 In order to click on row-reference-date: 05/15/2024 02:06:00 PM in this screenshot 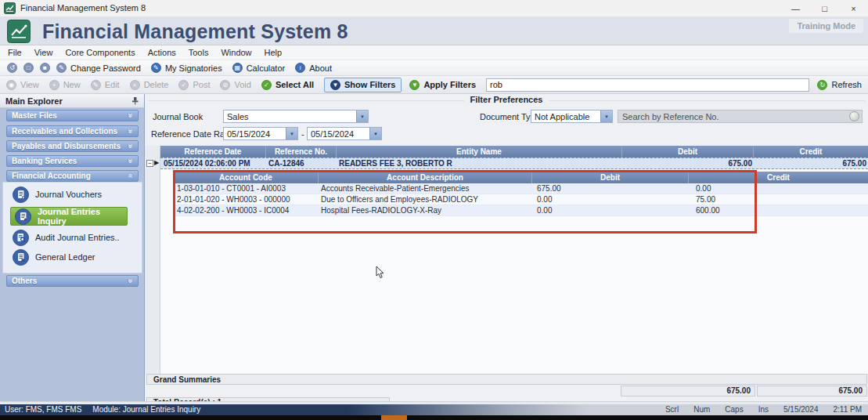, I will do `click(207, 163)`.